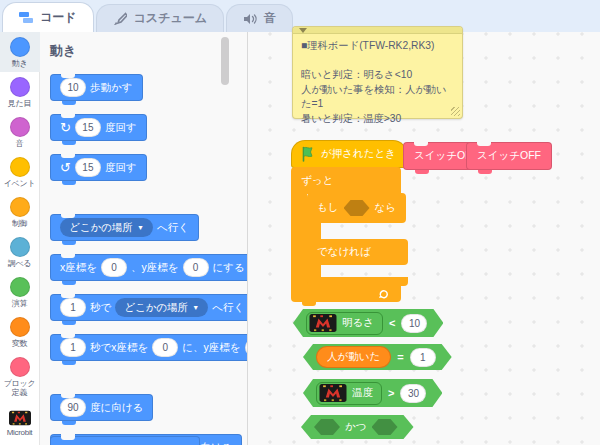 The width and height of the screenshot is (600, 445). What do you see at coordinates (66, 128) in the screenshot?
I see `turn-right-icon: ↻` at bounding box center [66, 128].